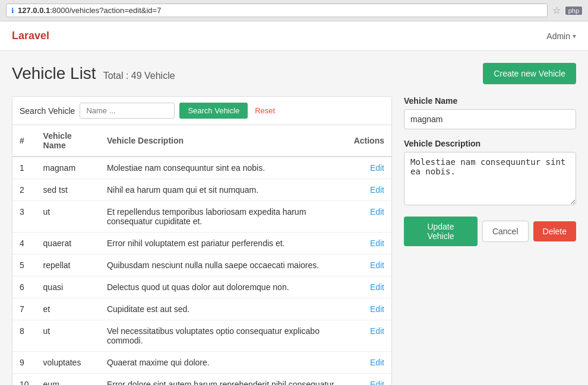 The width and height of the screenshot is (588, 385). I want to click on cell-id: 4, so click(24, 243).